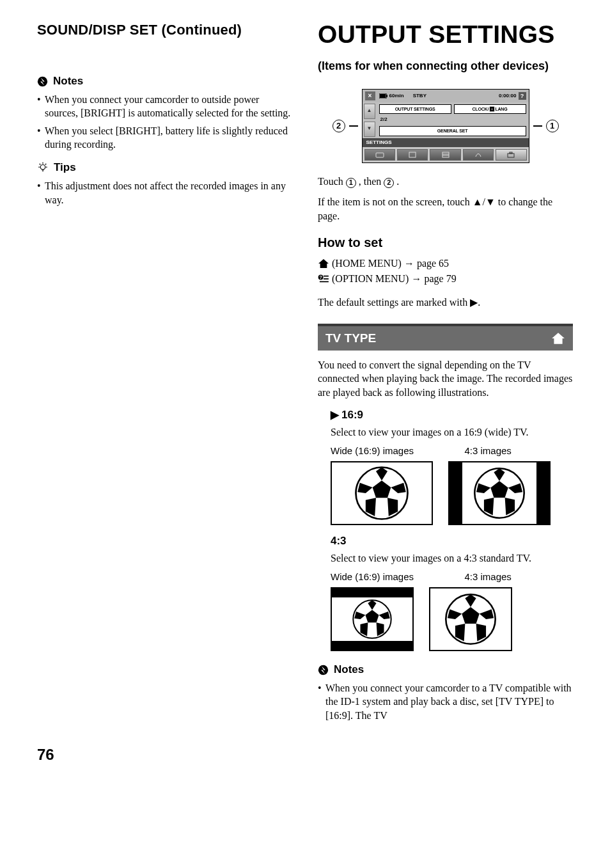 The height and width of the screenshot is (868, 610). Describe the element at coordinates (339, 126) in the screenshot. I see `callout-2: 2` at that location.